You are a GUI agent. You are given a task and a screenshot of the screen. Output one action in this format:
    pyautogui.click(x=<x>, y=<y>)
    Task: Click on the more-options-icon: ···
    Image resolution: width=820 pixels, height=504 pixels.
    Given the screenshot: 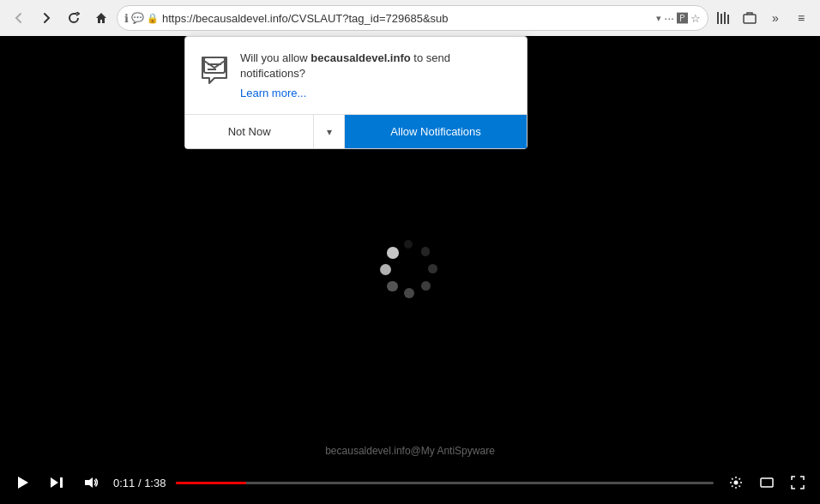 What is the action you would take?
    pyautogui.click(x=669, y=18)
    